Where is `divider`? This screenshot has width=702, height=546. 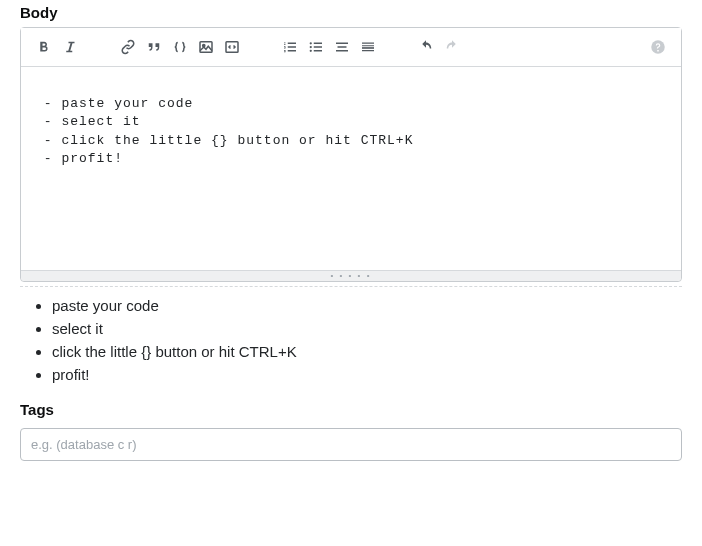
divider is located at coordinates (351, 286).